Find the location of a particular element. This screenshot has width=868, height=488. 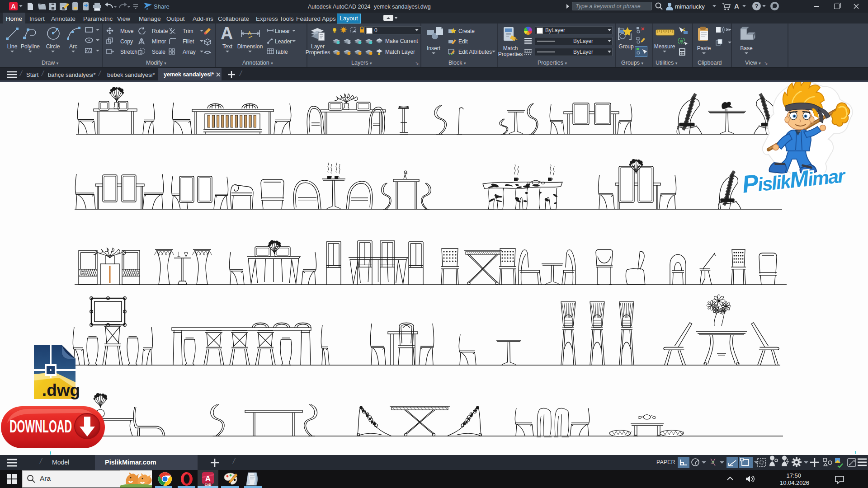

svg-text: CAD is located at coordinates (208, 484).